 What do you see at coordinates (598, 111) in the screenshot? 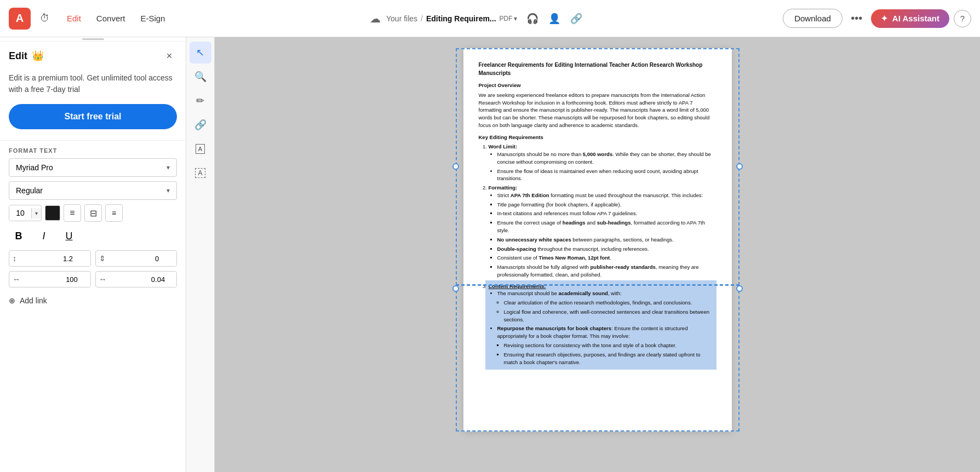
I see `doc-section1-text: We are seeking experienced freelance edi…` at bounding box center [598, 111].